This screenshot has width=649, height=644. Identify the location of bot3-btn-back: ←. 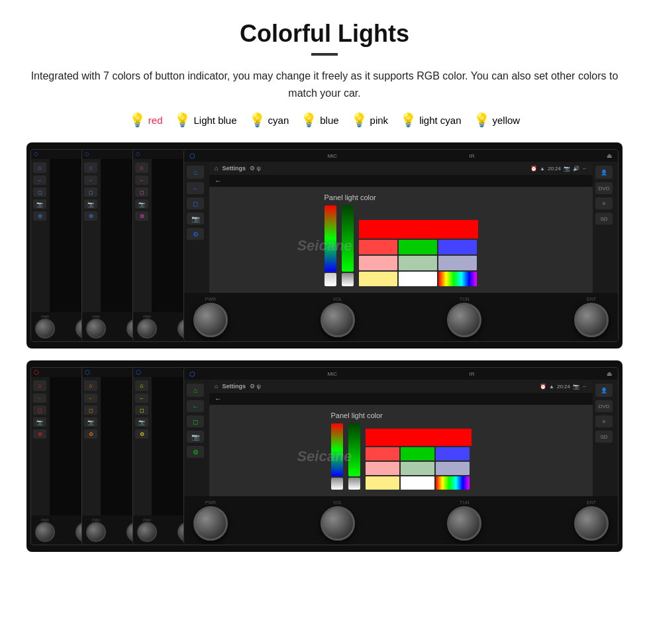
(142, 398).